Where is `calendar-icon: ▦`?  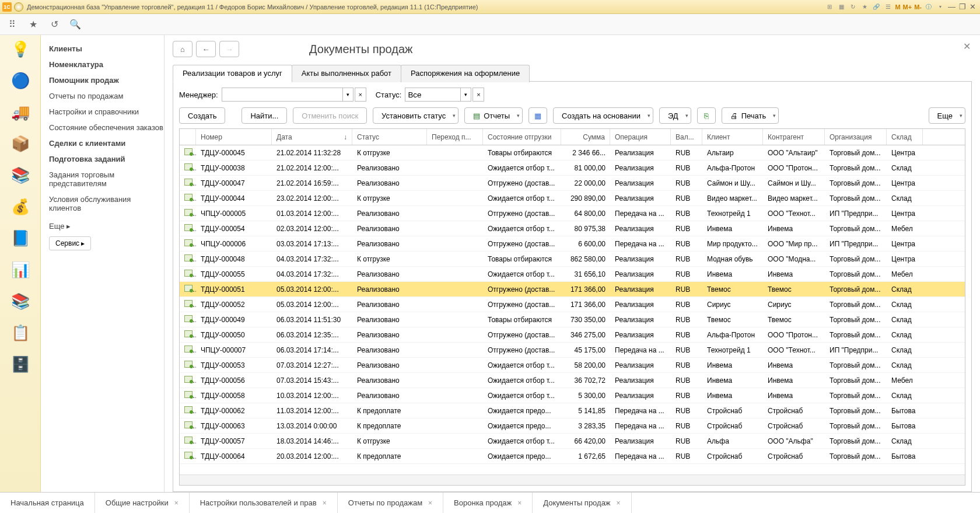
calendar-icon: ▦ is located at coordinates (841, 7).